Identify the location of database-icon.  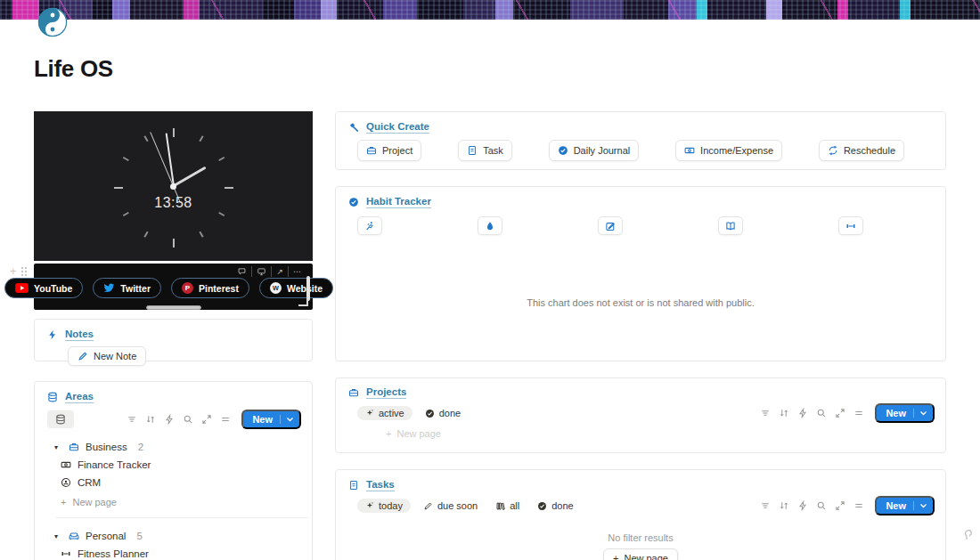
(53, 397).